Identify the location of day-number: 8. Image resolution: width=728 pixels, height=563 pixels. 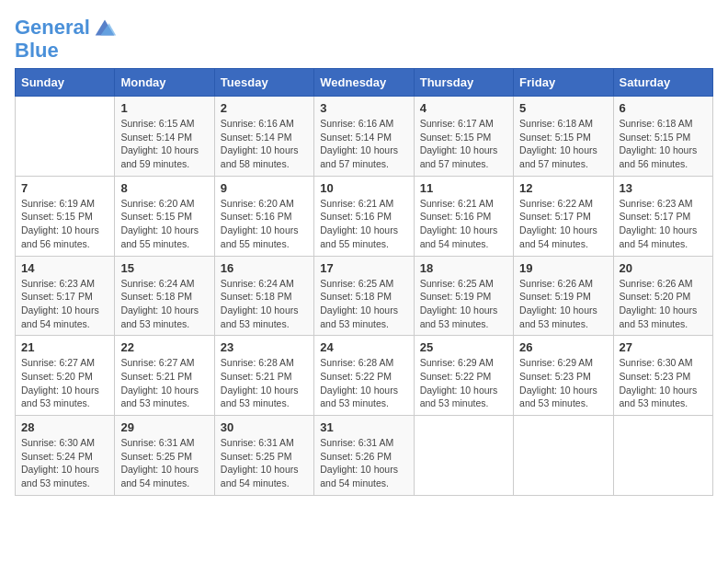
(164, 188).